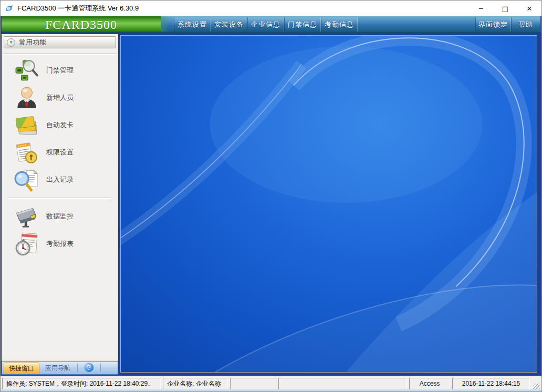  What do you see at coordinates (11, 43) in the screenshot?
I see `collapse-icon: ▼` at bounding box center [11, 43].